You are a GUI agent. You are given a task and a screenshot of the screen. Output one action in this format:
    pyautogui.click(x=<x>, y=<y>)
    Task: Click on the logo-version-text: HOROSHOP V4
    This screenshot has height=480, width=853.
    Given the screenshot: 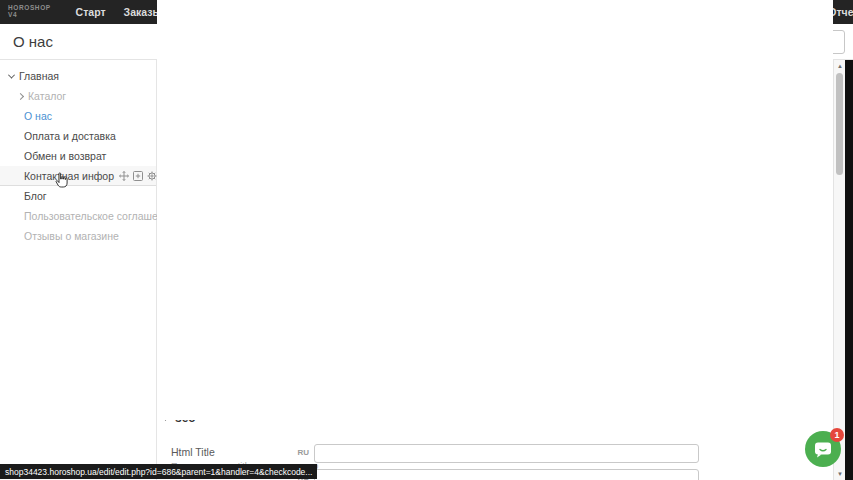 What is the action you would take?
    pyautogui.click(x=30, y=12)
    